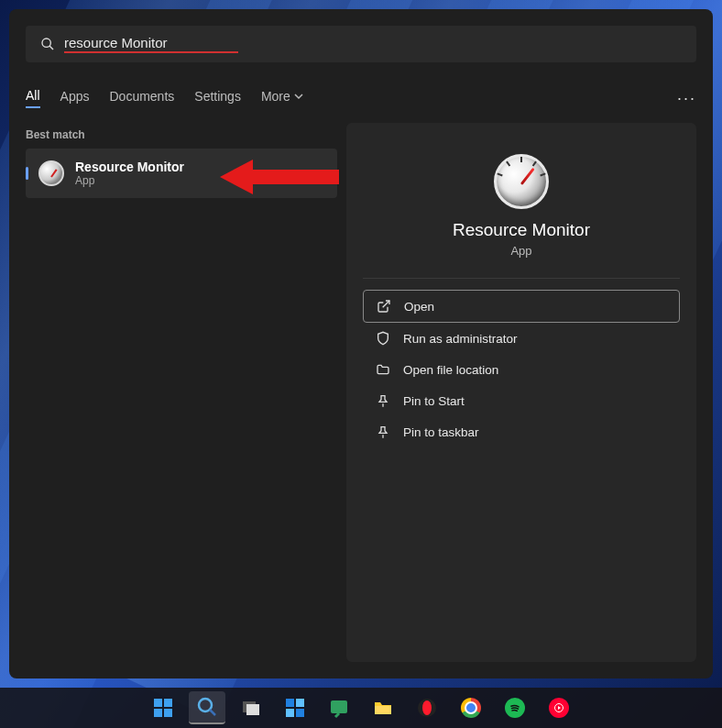  I want to click on taskbar-search, so click(207, 708).